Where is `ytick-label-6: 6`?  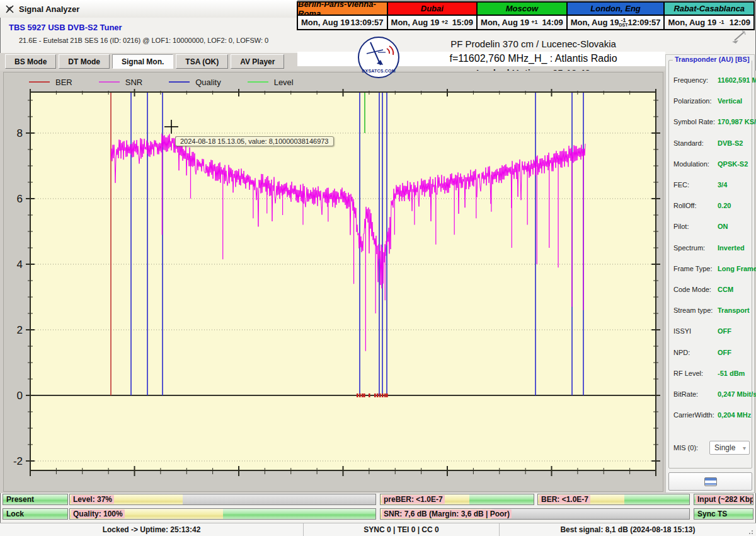 ytick-label-6: 6 is located at coordinates (20, 199).